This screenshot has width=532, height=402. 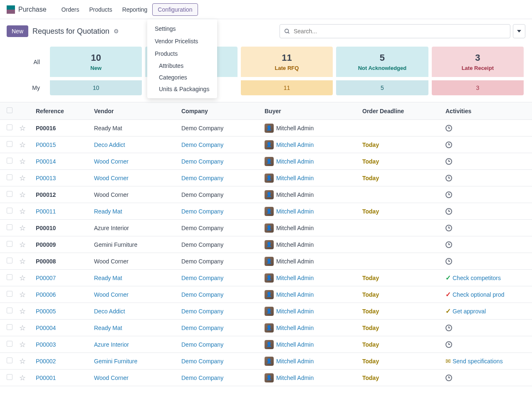 I want to click on search-dropdown-caret, so click(x=519, y=31).